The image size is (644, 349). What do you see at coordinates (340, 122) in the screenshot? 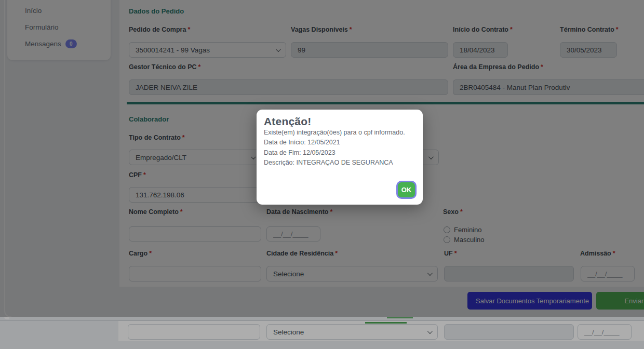
I see `modal-title: Atenção!` at bounding box center [340, 122].